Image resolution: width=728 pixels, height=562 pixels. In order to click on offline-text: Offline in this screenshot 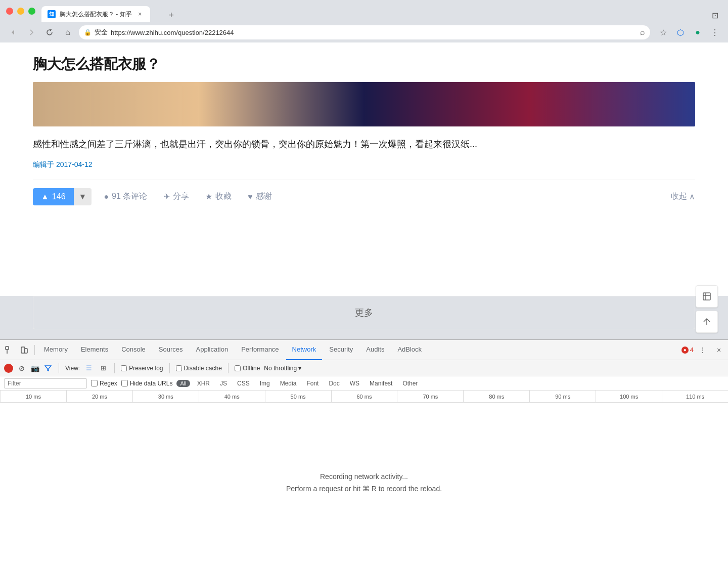, I will do `click(251, 368)`.